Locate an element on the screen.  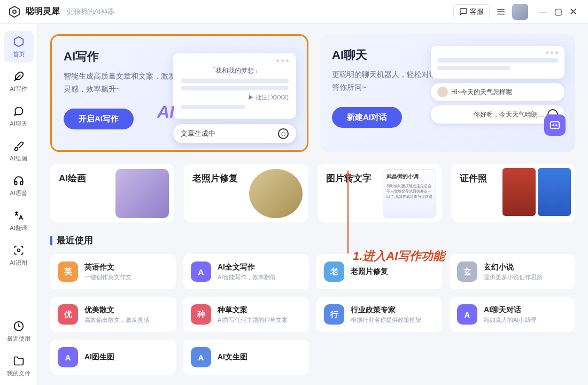
hero-card-writing: AI写作 智能生成高质量文章和文案，激发灵感，效率飙升~ 开启AI写作 「我和我… is located at coordinates (180, 93).